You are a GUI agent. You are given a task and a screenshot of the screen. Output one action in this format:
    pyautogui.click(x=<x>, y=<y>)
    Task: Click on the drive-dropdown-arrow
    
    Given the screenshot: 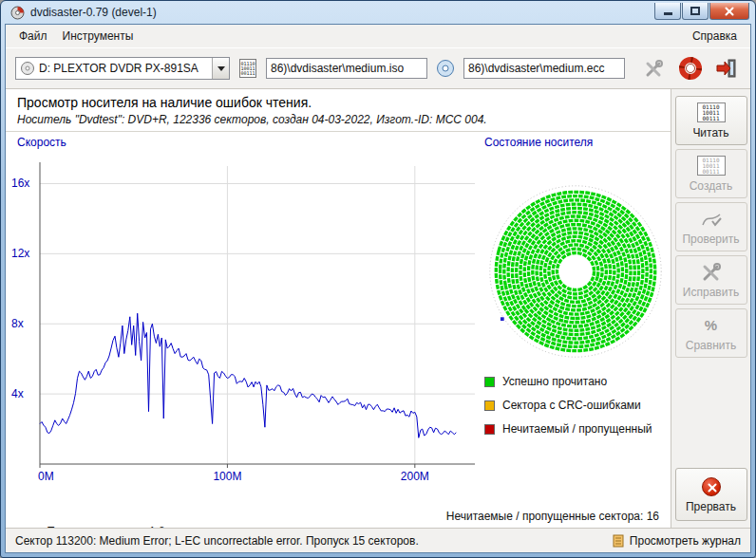 What is the action you would take?
    pyautogui.click(x=220, y=68)
    